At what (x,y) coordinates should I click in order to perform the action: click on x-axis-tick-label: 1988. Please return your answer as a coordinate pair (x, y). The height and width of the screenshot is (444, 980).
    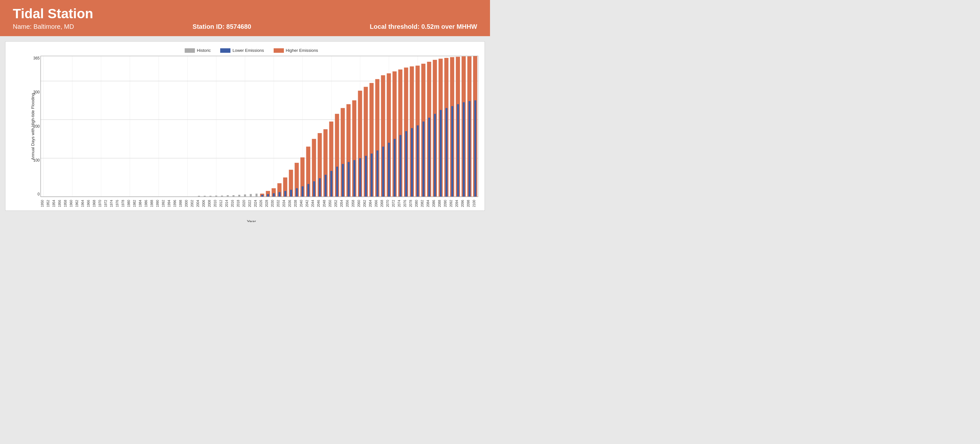
    Looking at the image, I should click on (152, 204).